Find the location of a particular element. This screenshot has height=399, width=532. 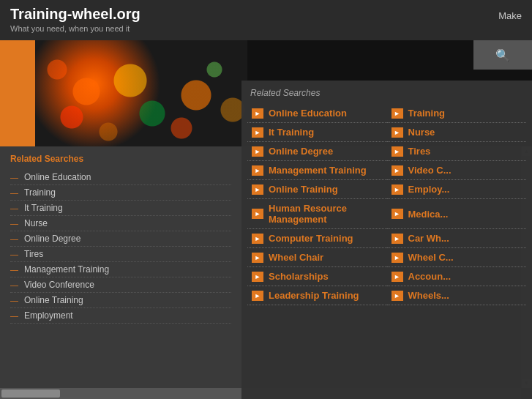

related-item-right: ► Tires is located at coordinates (457, 152).